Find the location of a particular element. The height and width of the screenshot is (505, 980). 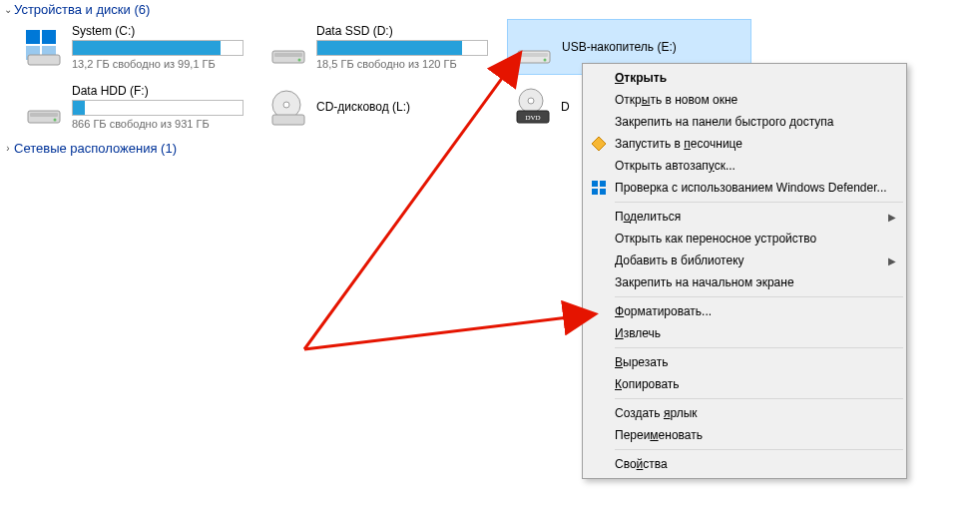

drive-l: CD-дисковод (L:) is located at coordinates (385, 107).